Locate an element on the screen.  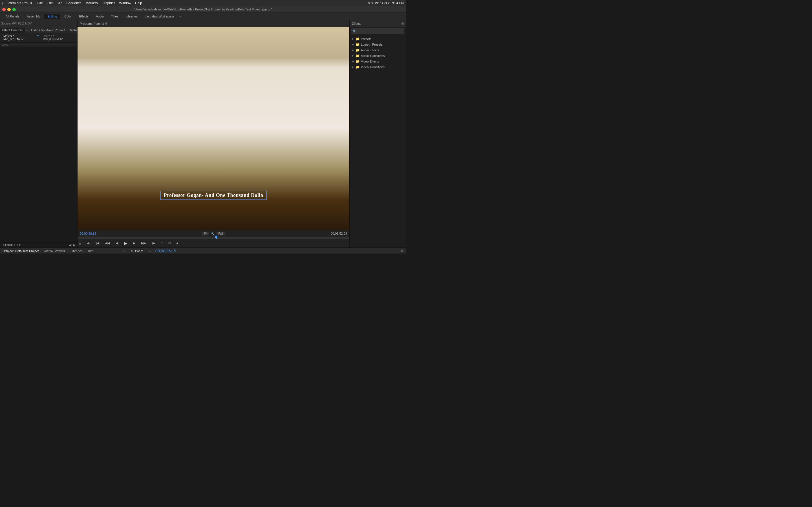
nav-libraries: Libraries is located at coordinates (132, 16).